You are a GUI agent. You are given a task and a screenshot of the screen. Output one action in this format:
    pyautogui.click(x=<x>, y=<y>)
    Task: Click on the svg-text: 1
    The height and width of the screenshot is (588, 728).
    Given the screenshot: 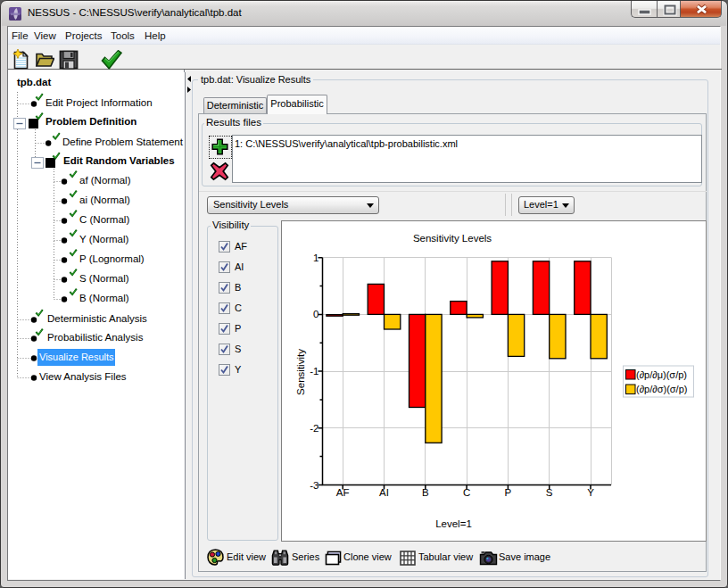 What is the action you would take?
    pyautogui.click(x=316, y=258)
    